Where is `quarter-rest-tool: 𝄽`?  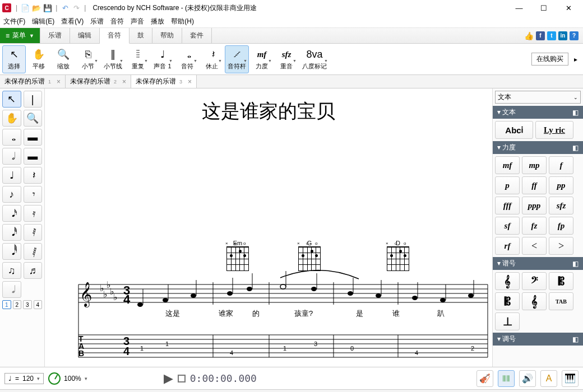
quarter-rest-tool: 𝄽 is located at coordinates (33, 175).